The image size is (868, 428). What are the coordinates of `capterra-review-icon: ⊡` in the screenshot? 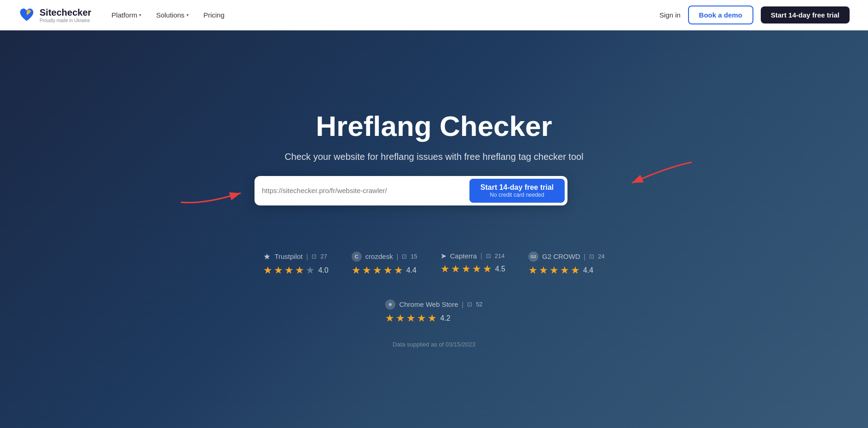 It's located at (489, 256).